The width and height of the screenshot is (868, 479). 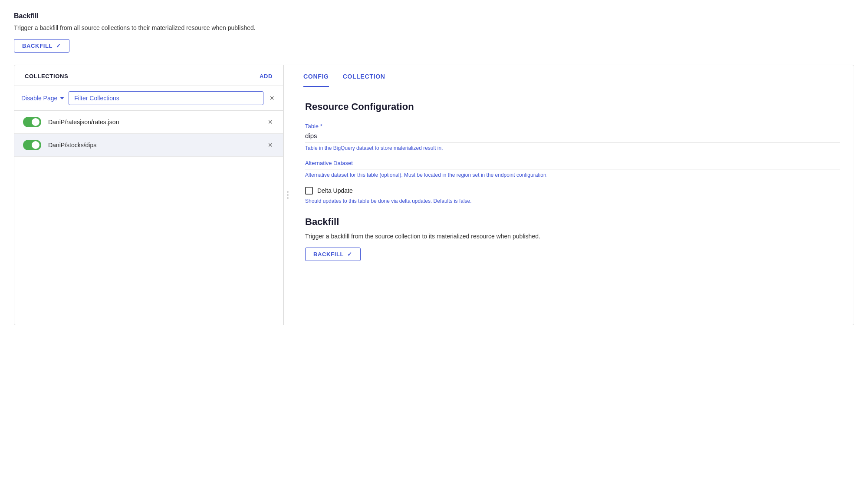 I want to click on collections-label: COLLECTIONS, so click(x=46, y=76).